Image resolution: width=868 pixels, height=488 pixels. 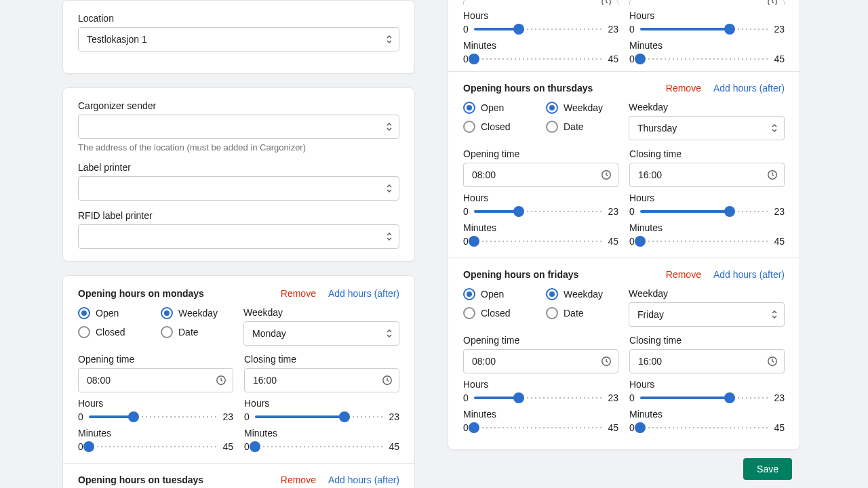 What do you see at coordinates (239, 127) in the screenshot?
I see `cargonizer-sender-select` at bounding box center [239, 127].